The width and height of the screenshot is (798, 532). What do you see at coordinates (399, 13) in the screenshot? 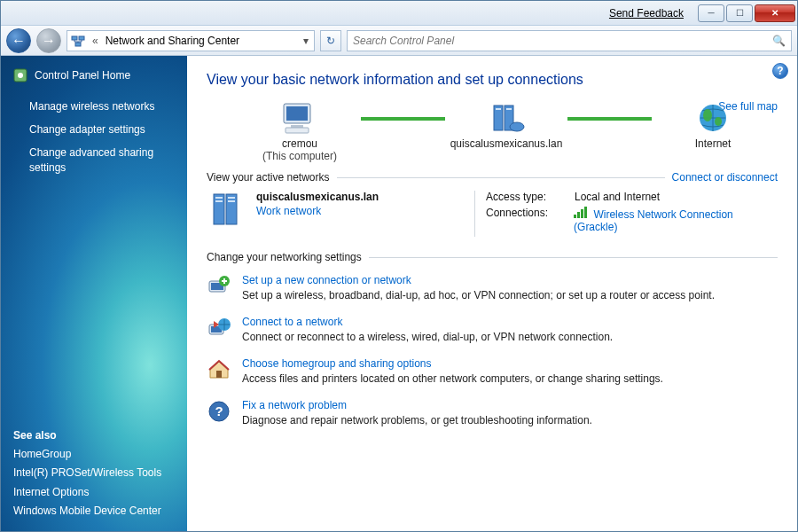
I see `titlebar: Send Feedback ─ ☐ ✕` at bounding box center [399, 13].